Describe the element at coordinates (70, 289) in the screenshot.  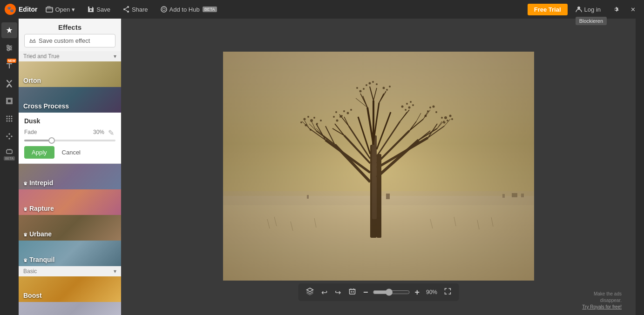
I see `effect-boost: Boost` at that location.